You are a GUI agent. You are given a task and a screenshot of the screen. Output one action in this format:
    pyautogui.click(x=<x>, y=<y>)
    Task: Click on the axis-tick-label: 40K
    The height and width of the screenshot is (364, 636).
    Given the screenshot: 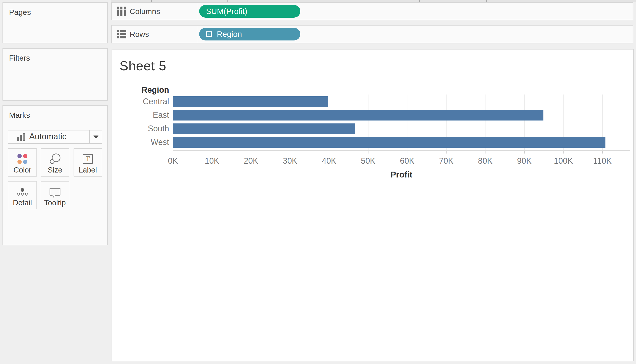 What is the action you would take?
    pyautogui.click(x=329, y=161)
    